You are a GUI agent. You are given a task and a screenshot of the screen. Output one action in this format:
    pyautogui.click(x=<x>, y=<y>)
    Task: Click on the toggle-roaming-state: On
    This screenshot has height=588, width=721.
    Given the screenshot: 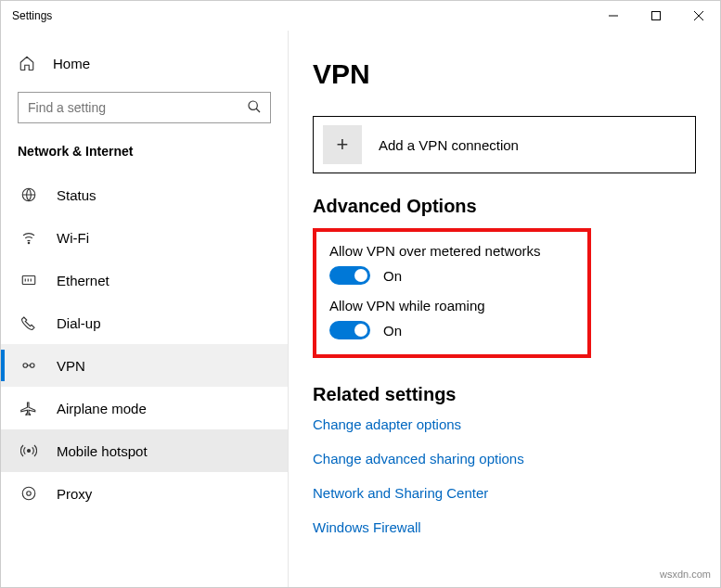 What is the action you would take?
    pyautogui.click(x=393, y=330)
    